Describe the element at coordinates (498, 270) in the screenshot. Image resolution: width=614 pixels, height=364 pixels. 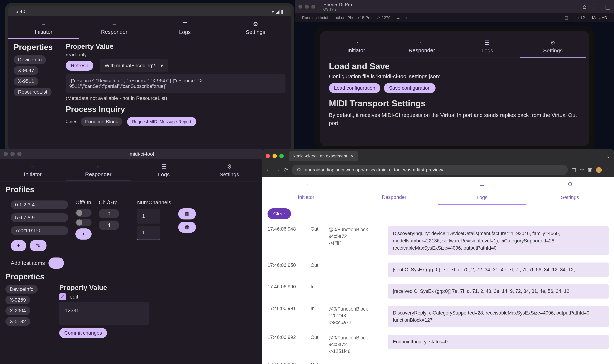
I see `log-message: [sent CI SysEx (grp:0)] 7e, 7f, d, 70, 2…` at that location.